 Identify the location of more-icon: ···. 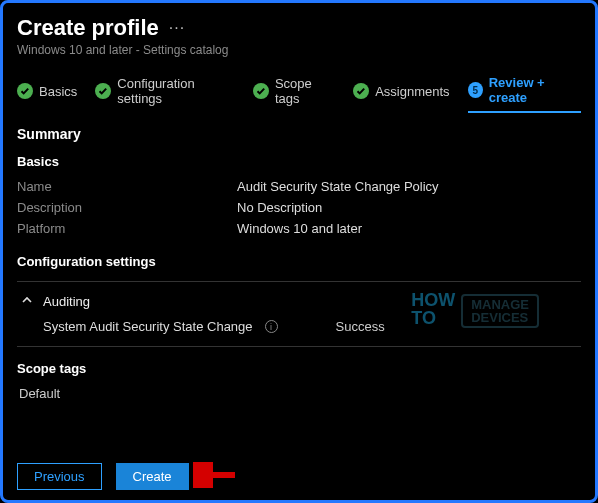
(177, 28).